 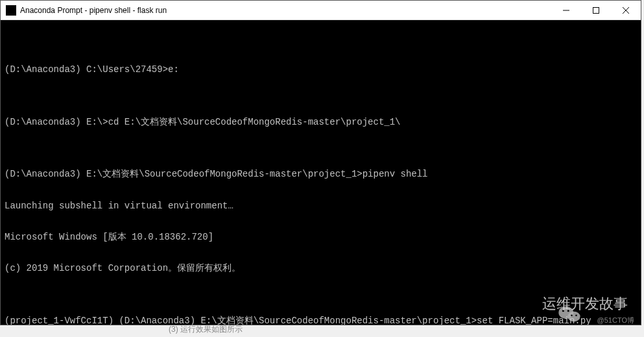 What do you see at coordinates (11, 10) in the screenshot?
I see `app-icon` at bounding box center [11, 10].